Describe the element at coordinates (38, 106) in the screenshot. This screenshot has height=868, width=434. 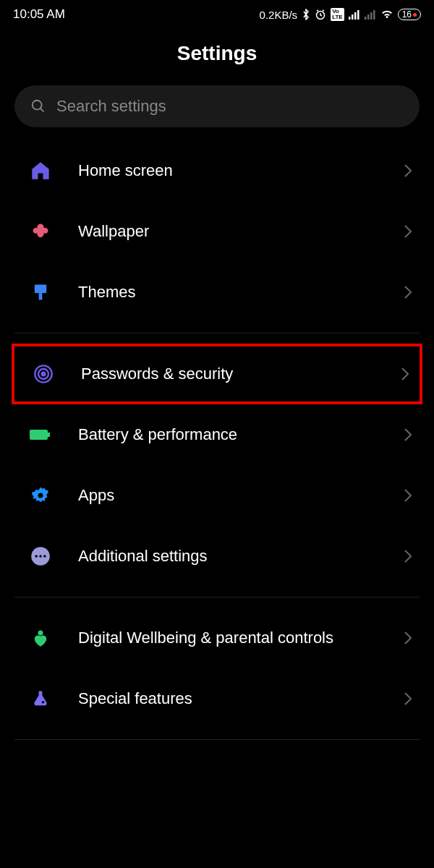
I see `search-icon` at that location.